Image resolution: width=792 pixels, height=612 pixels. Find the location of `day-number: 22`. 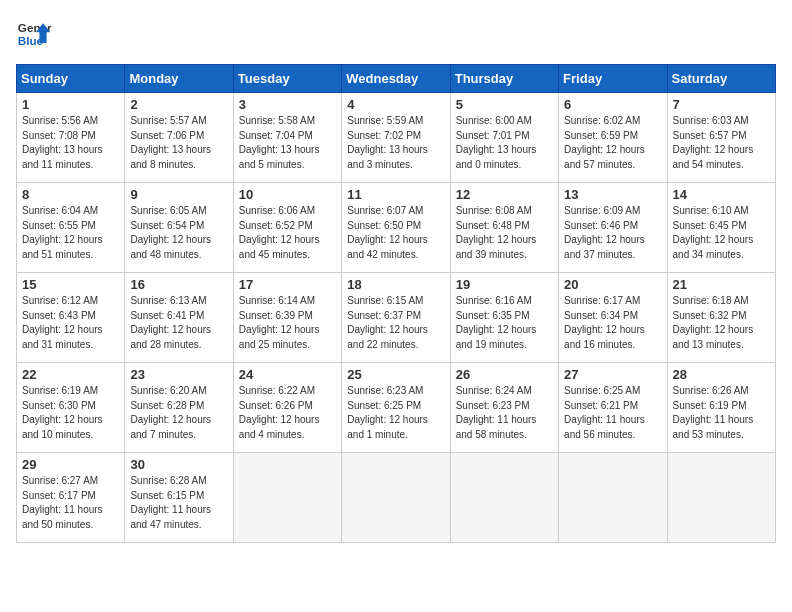

day-number: 22 is located at coordinates (70, 374).